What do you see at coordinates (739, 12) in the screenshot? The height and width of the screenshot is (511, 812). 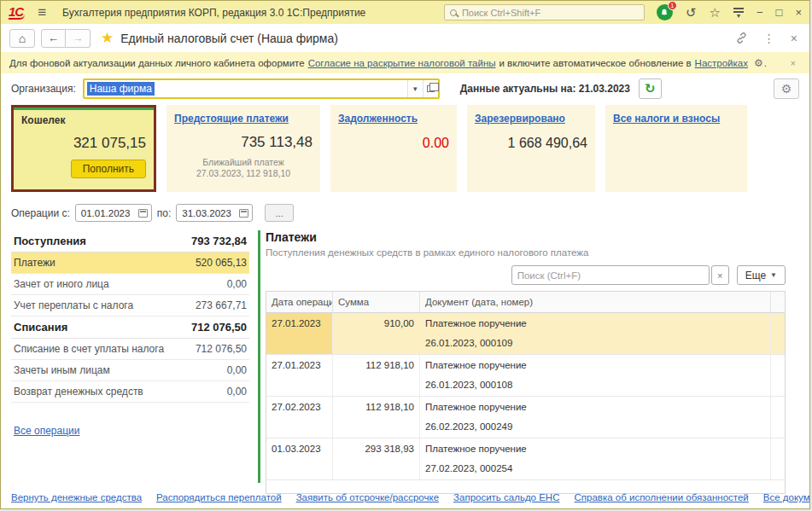 I see `service-menu-icon: ▼` at bounding box center [739, 12].